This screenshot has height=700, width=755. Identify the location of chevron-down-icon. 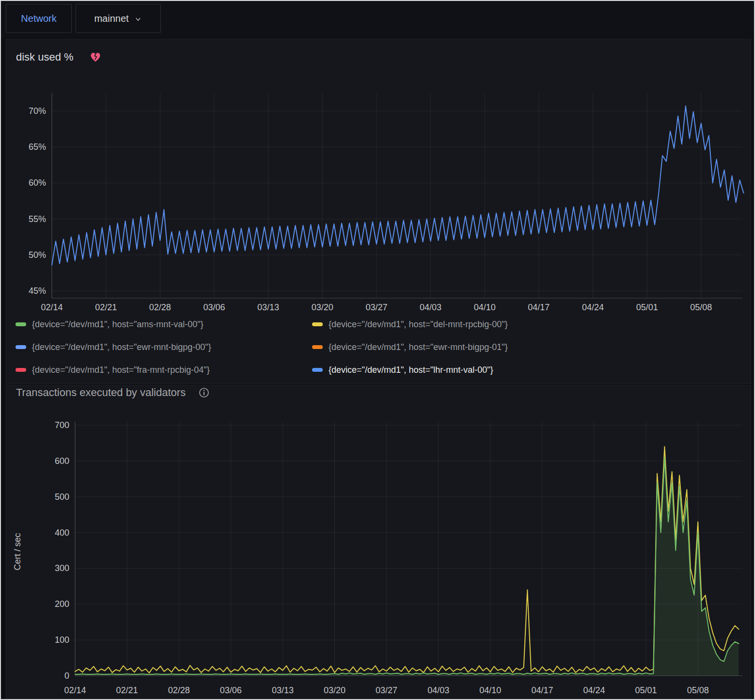
(138, 19).